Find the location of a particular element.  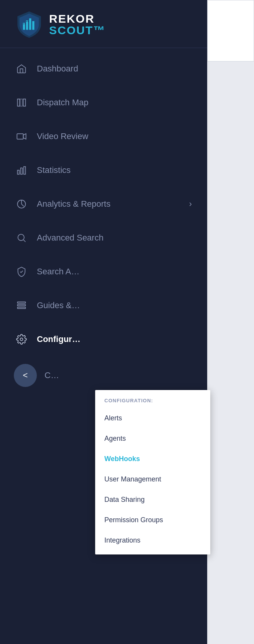

sidebar-item-analytics-reports-label: Analytics & Reports is located at coordinates (108, 204).